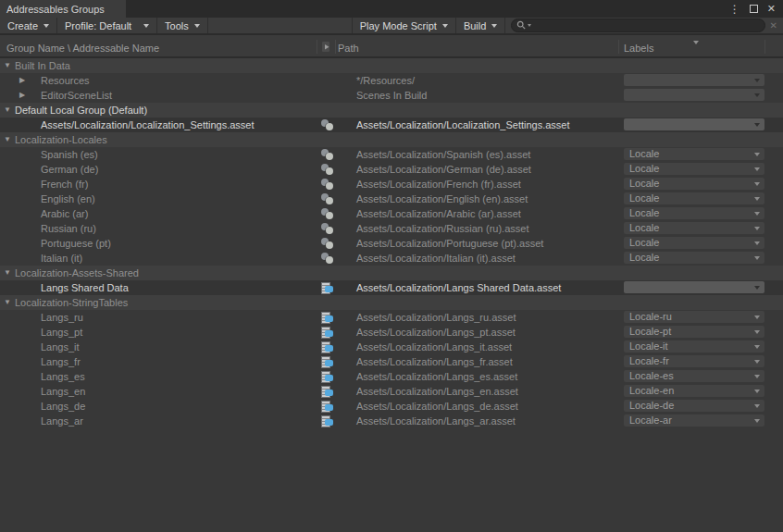 Image resolution: width=783 pixels, height=532 pixels. Describe the element at coordinates (392, 243) in the screenshot. I see `entry-row: Portuguese (pt)Assets/Localization/Portu…` at that location.